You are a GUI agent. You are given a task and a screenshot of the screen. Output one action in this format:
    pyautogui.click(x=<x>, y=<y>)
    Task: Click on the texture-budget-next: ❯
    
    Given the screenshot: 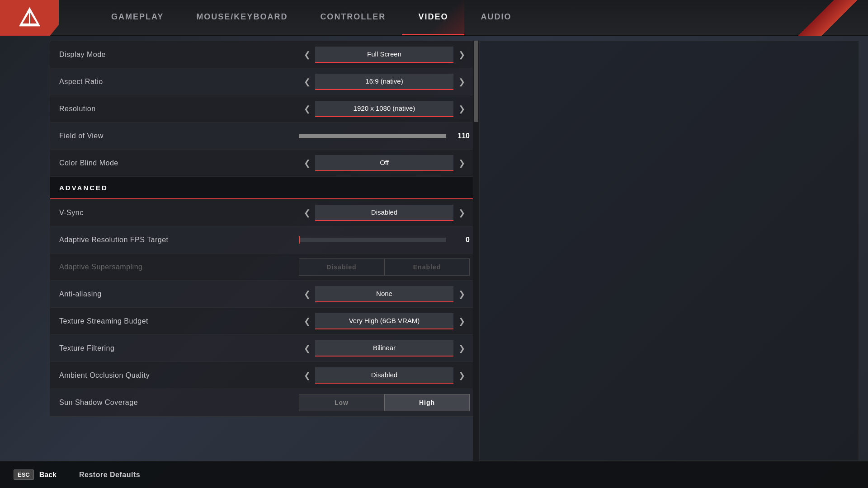 What is the action you would take?
    pyautogui.click(x=462, y=321)
    